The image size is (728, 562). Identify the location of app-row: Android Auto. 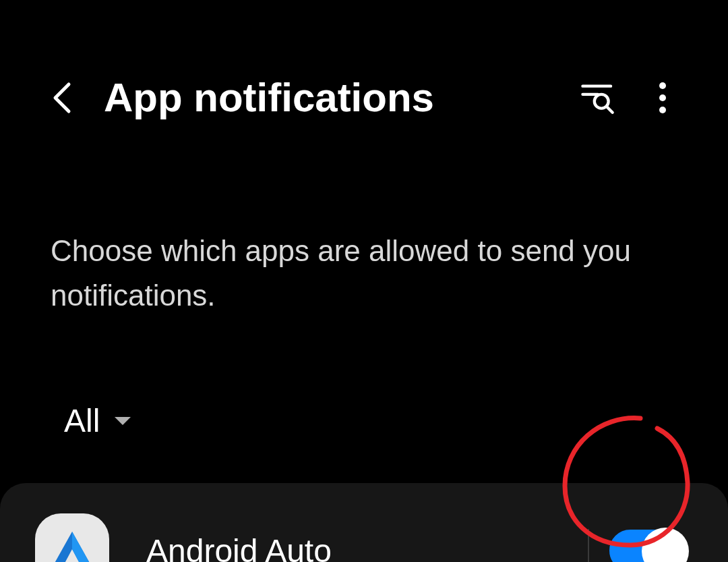
(361, 536).